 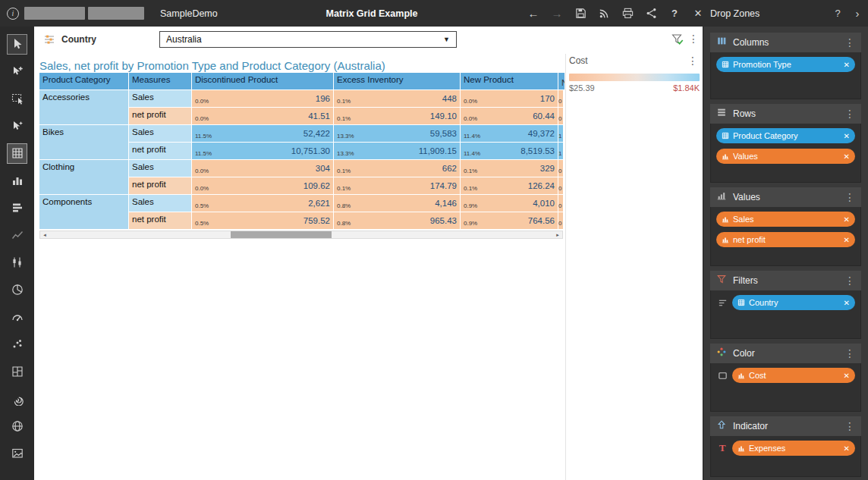 What do you see at coordinates (786, 456) in the screenshot?
I see `dropzone-body-indicator: TExpenses✕` at bounding box center [786, 456].